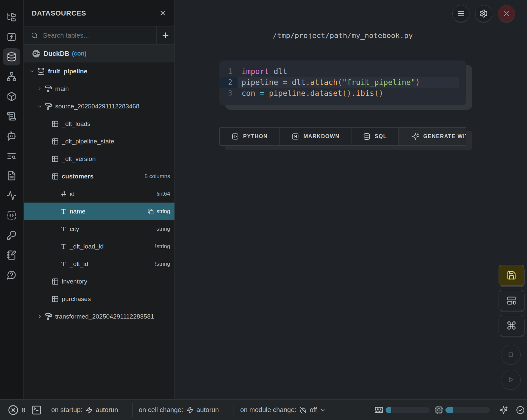 Image resolution: width=527 pixels, height=420 pixels. I want to click on tree-row-_dlt_pipeline_state: _dlt_pipeline_state, so click(99, 141).